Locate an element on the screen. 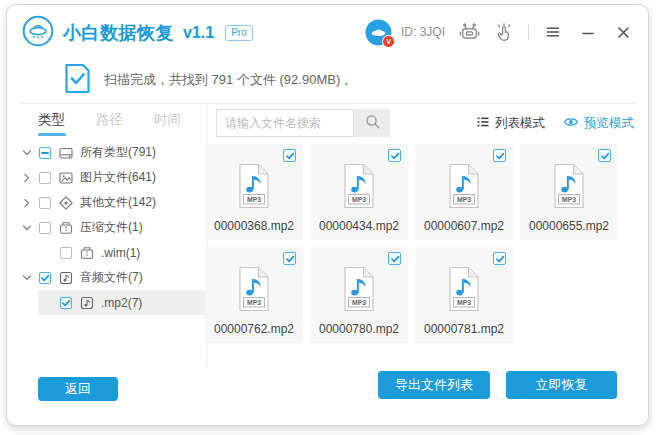 This screenshot has width=656, height=435. other-icon is located at coordinates (66, 203).